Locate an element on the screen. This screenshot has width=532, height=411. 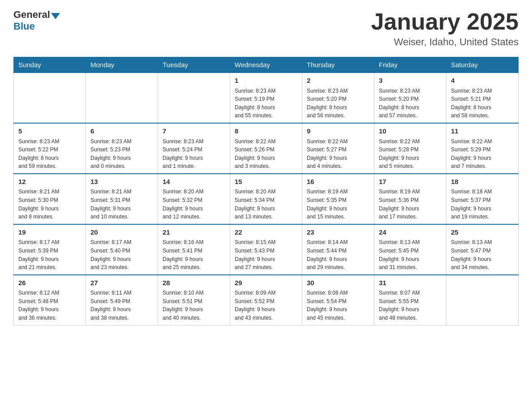
logo: General Blue is located at coordinates (37, 21).